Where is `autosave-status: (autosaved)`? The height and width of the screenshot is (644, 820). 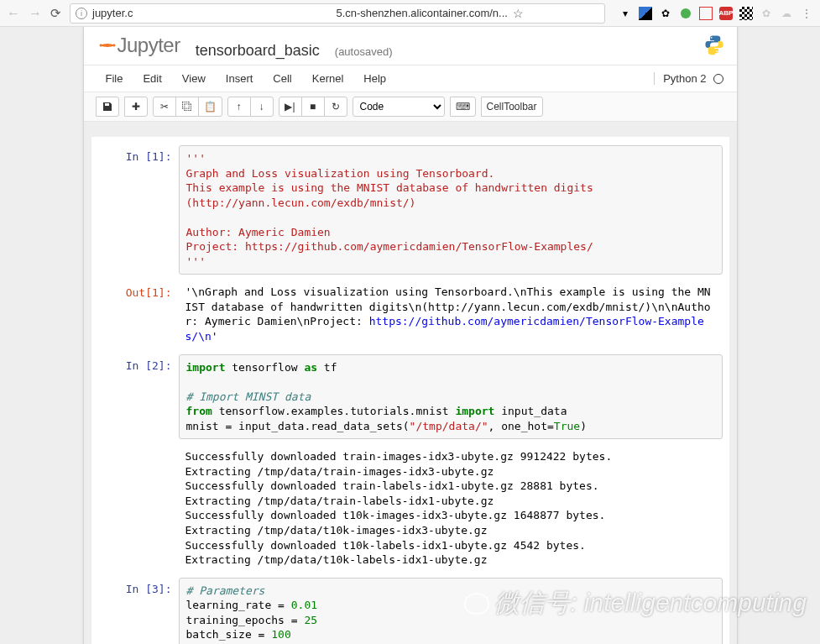
autosave-status: (autosaved) is located at coordinates (364, 52).